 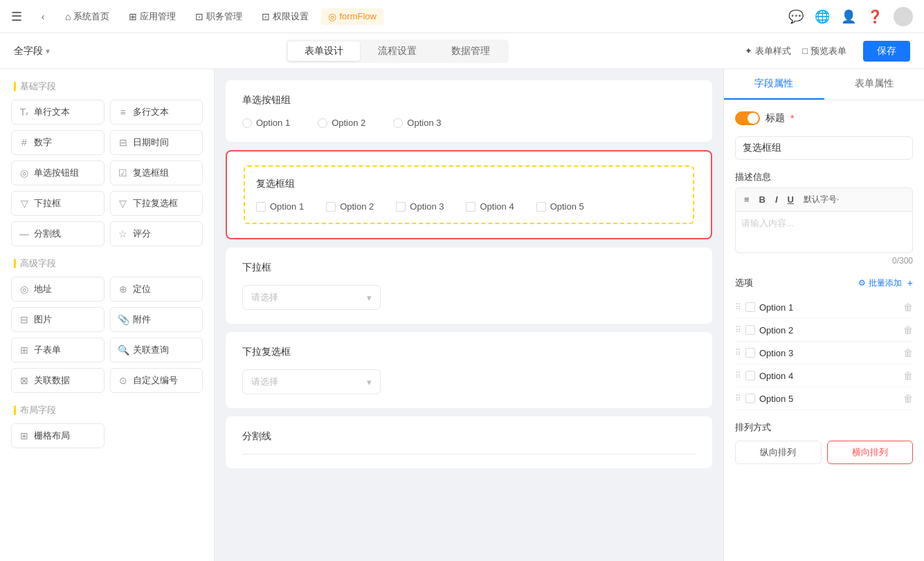 I want to click on dropdown-select: 请选择 ▾, so click(x=311, y=297).